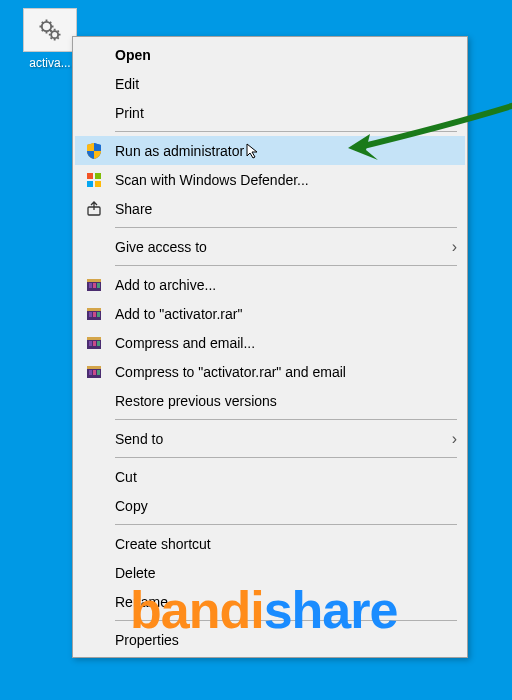 The height and width of the screenshot is (700, 512). What do you see at coordinates (132, 506) in the screenshot?
I see `menu-label: Copy` at bounding box center [132, 506].